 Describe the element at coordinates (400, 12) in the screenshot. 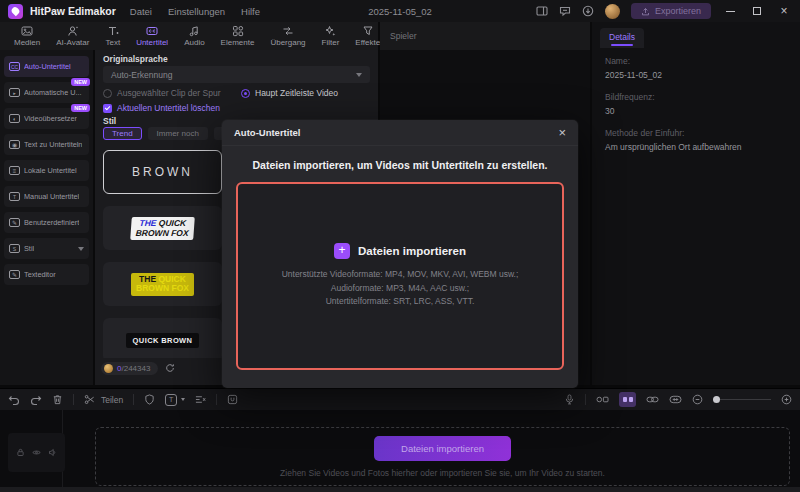

I see `document-title: 2025-11-05_02` at that location.